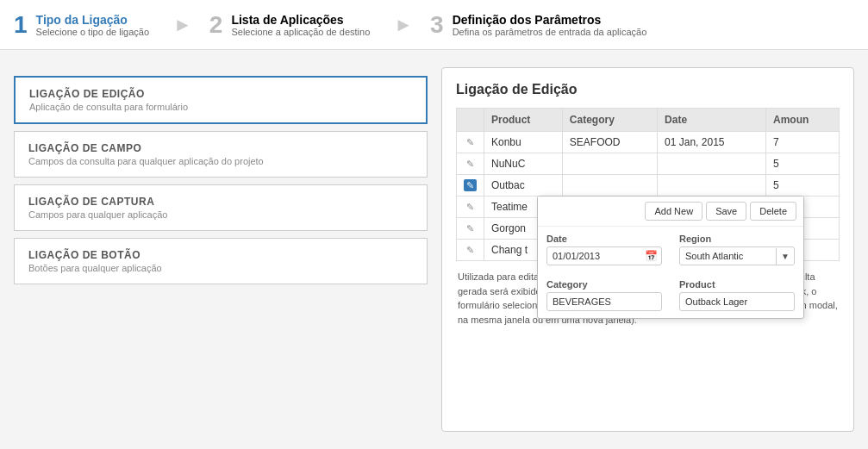  I want to click on step-1-sub: Selecione o tipo de ligação, so click(93, 32).